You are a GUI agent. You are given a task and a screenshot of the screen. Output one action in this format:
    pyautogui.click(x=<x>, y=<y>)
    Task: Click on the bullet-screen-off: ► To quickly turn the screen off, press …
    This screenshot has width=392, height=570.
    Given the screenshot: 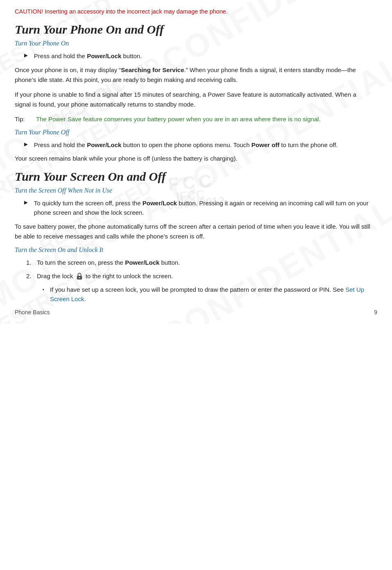 What is the action you would take?
    pyautogui.click(x=197, y=208)
    